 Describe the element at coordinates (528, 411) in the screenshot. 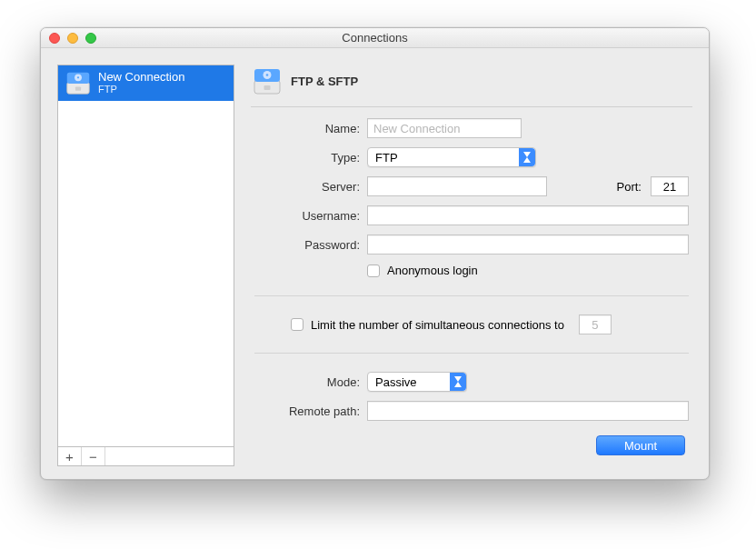

I see `remote-path-field` at that location.